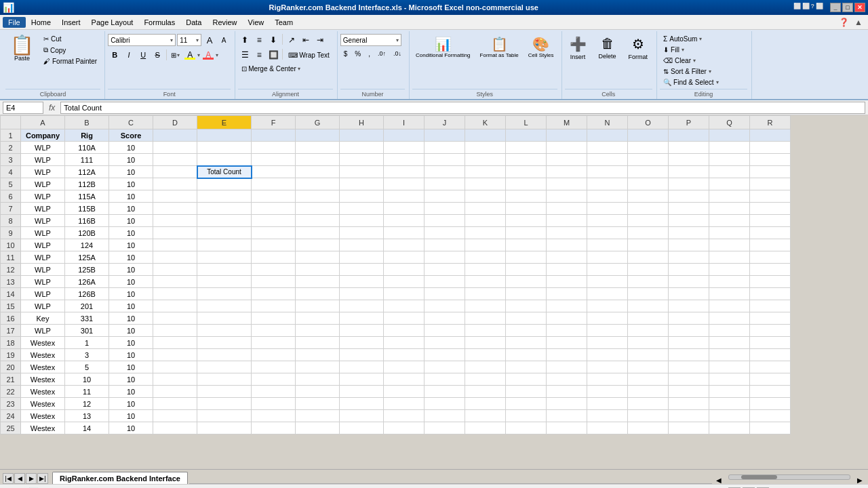 Image resolution: width=868 pixels, height=488 pixels. I want to click on cell-k7, so click(486, 209).